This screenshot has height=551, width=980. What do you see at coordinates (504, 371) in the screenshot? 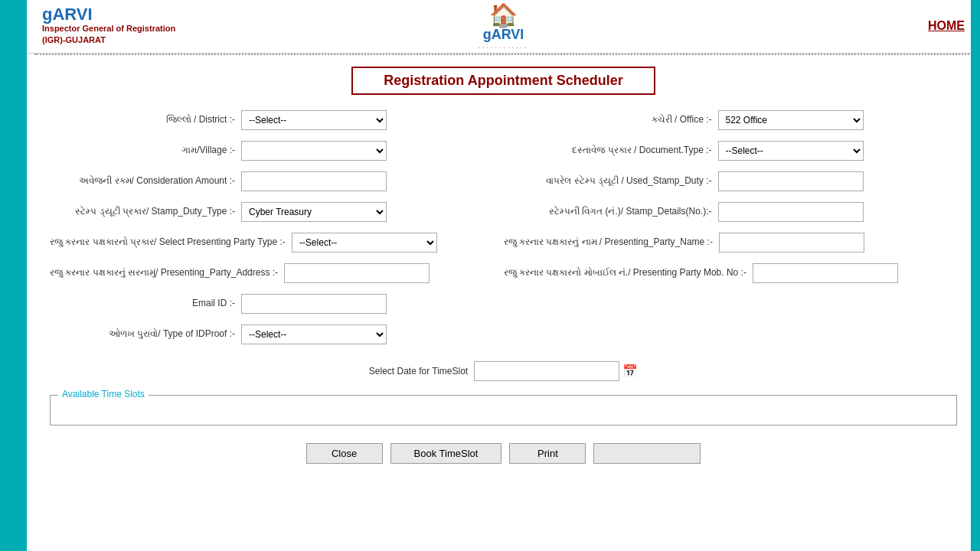
I see `date-row: Select Date for TimeSlot 📅` at bounding box center [504, 371].